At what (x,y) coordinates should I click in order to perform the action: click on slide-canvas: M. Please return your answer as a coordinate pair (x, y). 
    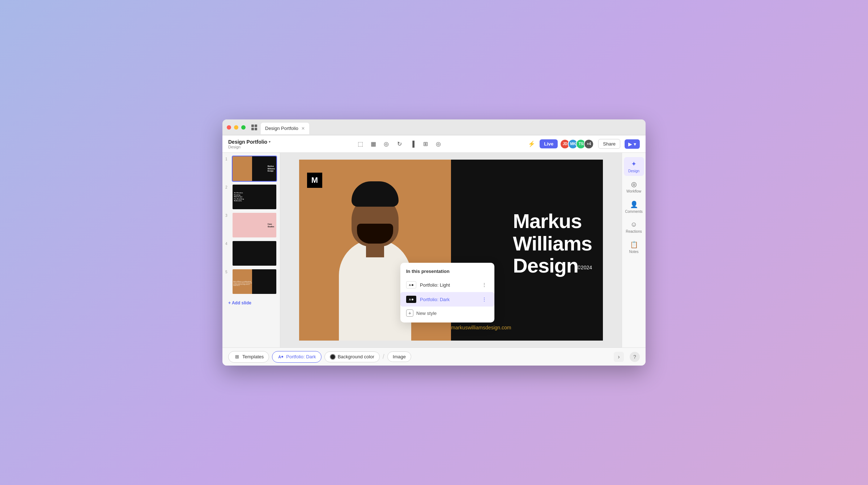
    Looking at the image, I should click on (451, 250).